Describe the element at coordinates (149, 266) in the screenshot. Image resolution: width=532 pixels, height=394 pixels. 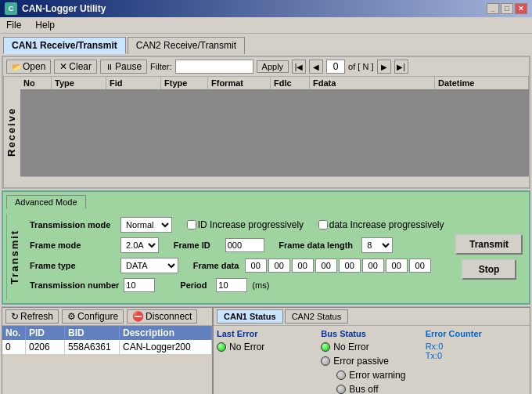
I see `frame-type-select: DATA REMOTE` at that location.